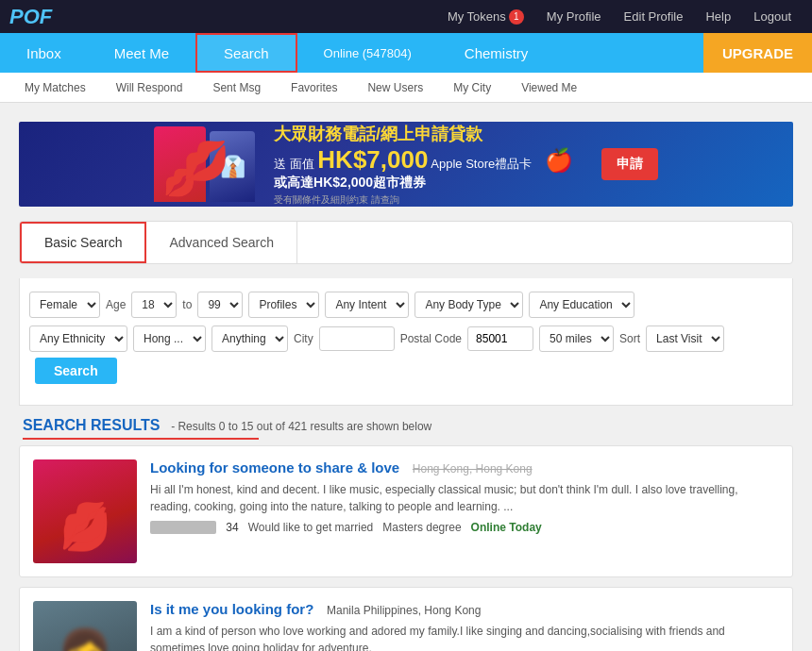 Image resolution: width=812 pixels, height=651 pixels. I want to click on my-profile-link: My Profile, so click(574, 17).